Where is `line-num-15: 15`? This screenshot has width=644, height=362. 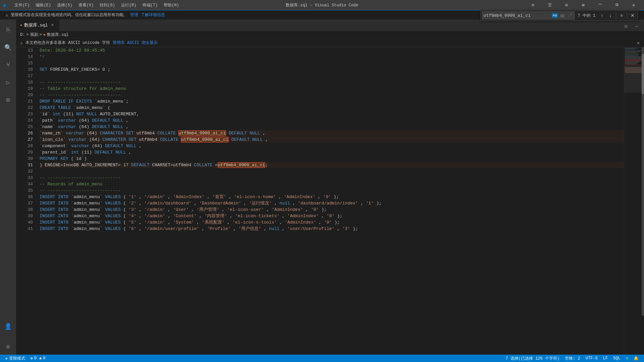 line-num-15: 15 is located at coordinates (24, 63).